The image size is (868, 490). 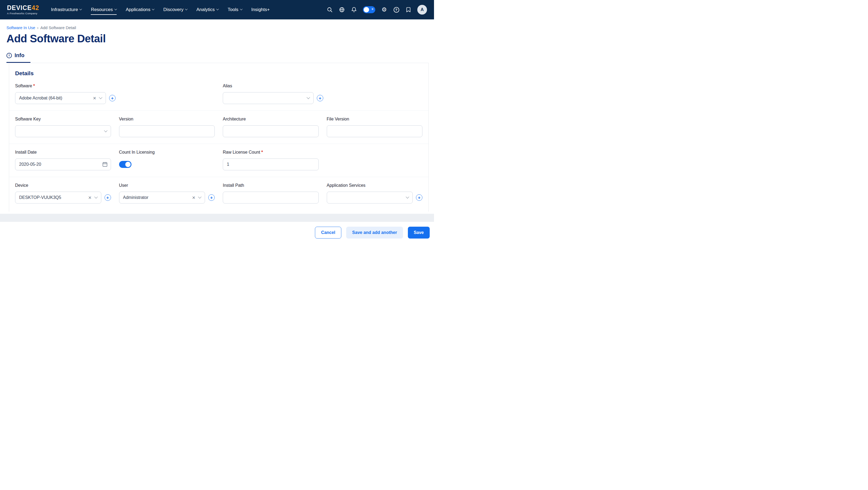 What do you see at coordinates (23, 13) in the screenshot?
I see `logo-tagline: A Freshworks Company` at bounding box center [23, 13].